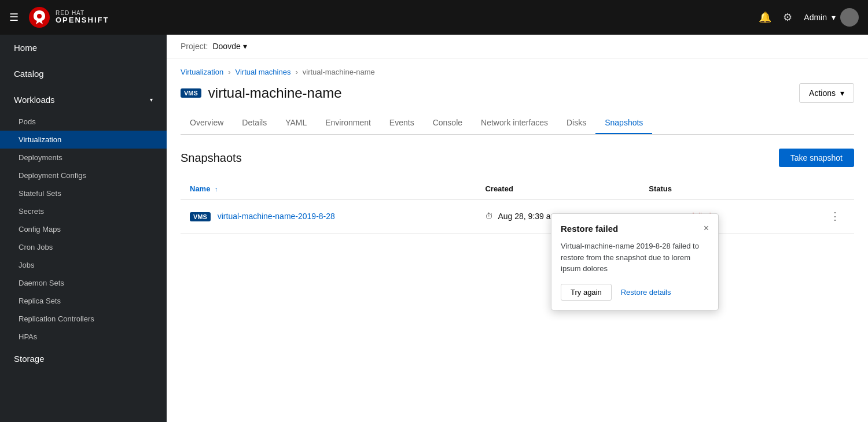 The height and width of the screenshot is (422, 868). I want to click on user-label: Admin, so click(815, 17).